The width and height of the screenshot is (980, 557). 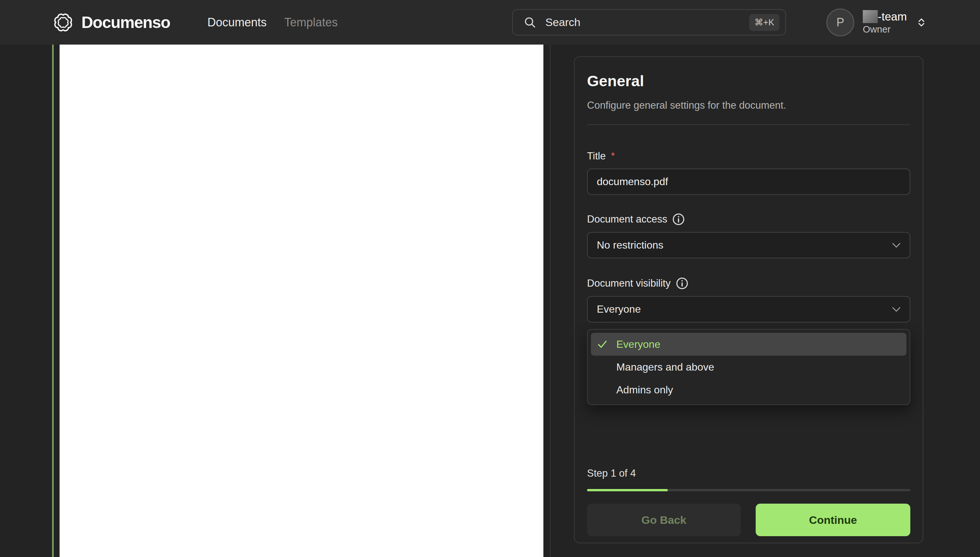 I want to click on option-label: Admins only, so click(x=645, y=390).